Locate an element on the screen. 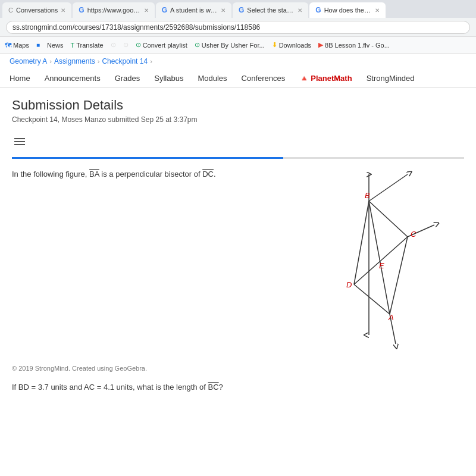  submission-meta: Checkpoint 14, Moses Manzo submitted Sep… is located at coordinates (238, 120).